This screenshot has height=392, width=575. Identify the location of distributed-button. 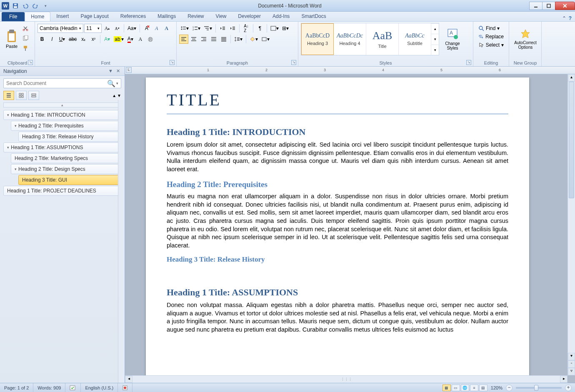
(224, 39).